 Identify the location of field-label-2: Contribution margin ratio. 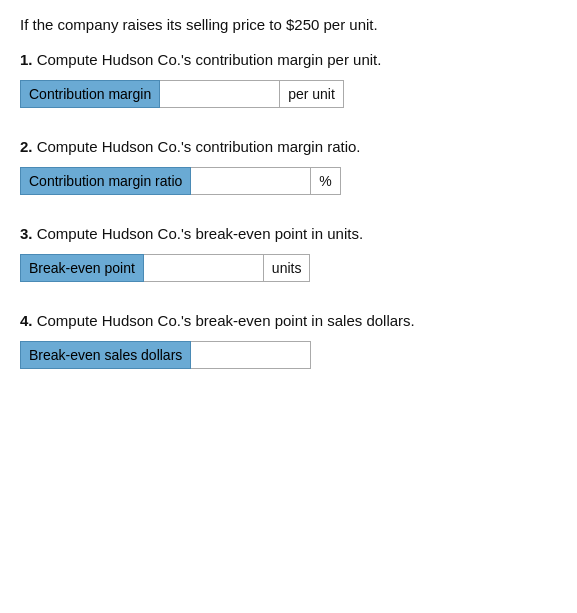
(106, 181).